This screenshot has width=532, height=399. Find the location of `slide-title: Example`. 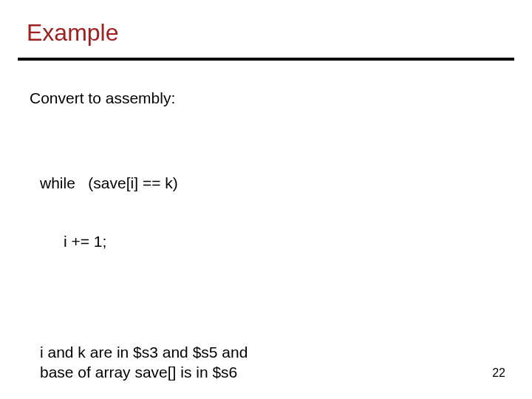

slide-title: Example is located at coordinates (72, 33).